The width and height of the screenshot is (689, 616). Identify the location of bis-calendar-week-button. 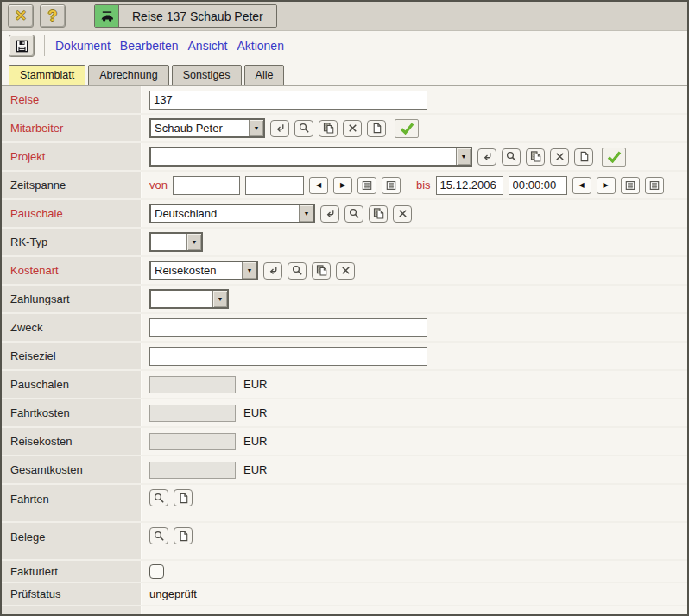
(654, 185).